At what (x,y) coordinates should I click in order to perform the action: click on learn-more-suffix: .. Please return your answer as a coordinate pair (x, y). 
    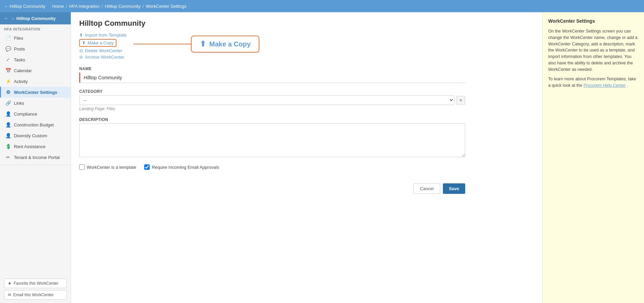
    Looking at the image, I should click on (627, 85).